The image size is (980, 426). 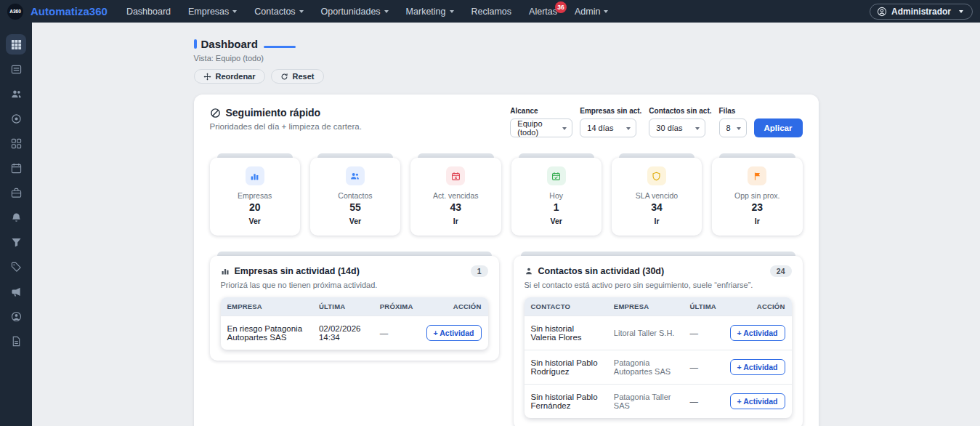 What do you see at coordinates (556, 176) in the screenshot?
I see `calendar-check-icon` at bounding box center [556, 176].